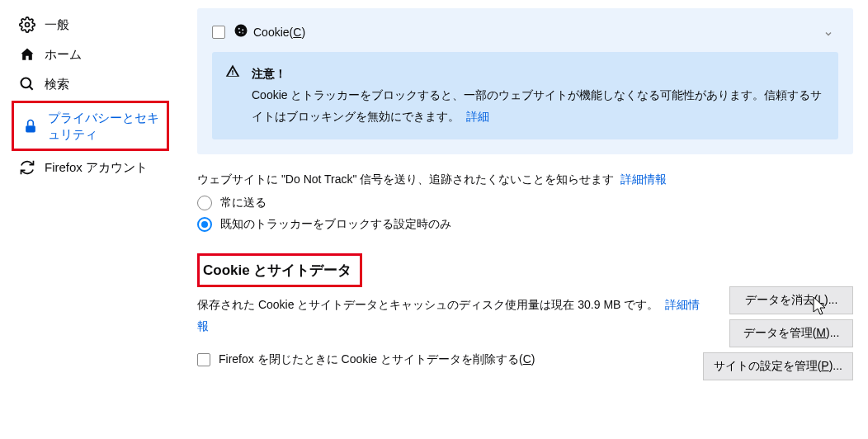  What do you see at coordinates (27, 84) in the screenshot?
I see `search-icon` at bounding box center [27, 84].